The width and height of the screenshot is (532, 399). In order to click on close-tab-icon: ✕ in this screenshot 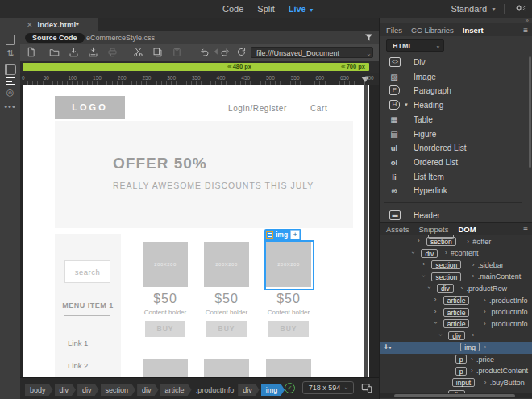, I will do `click(30, 25)`.